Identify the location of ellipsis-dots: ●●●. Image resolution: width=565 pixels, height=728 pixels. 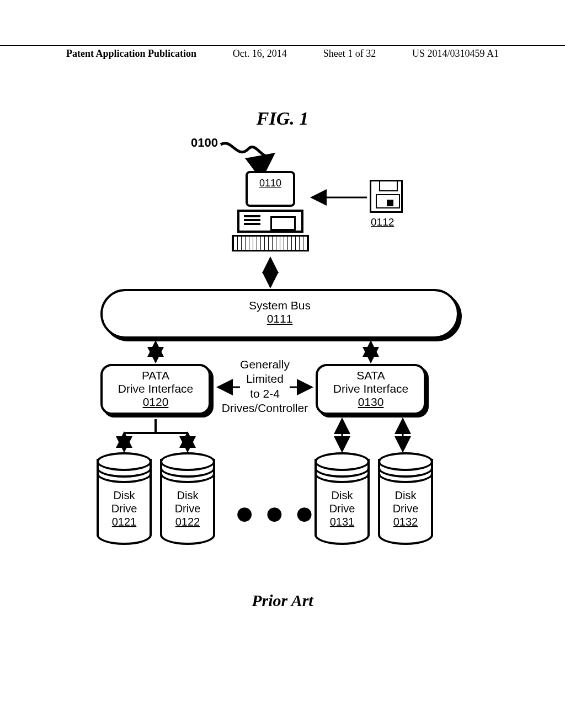
(279, 513).